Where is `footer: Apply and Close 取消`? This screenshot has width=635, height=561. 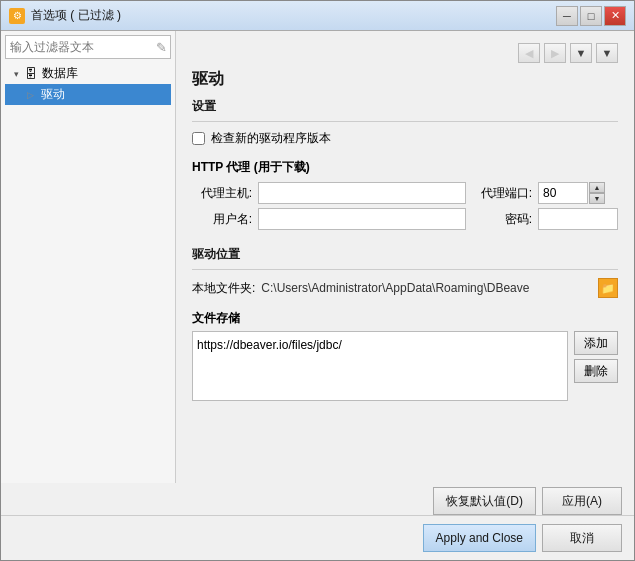 footer: Apply and Close 取消 is located at coordinates (318, 538).